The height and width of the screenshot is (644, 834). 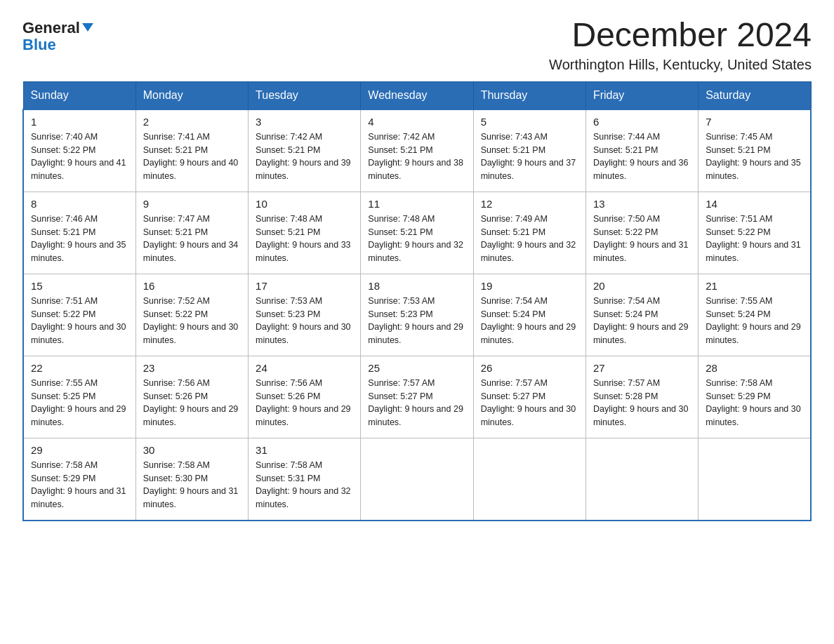 I want to click on calendar-cell: 26Sunrise: 7:57 AMSunset: 5:27 PMDayligh…, so click(x=529, y=397).